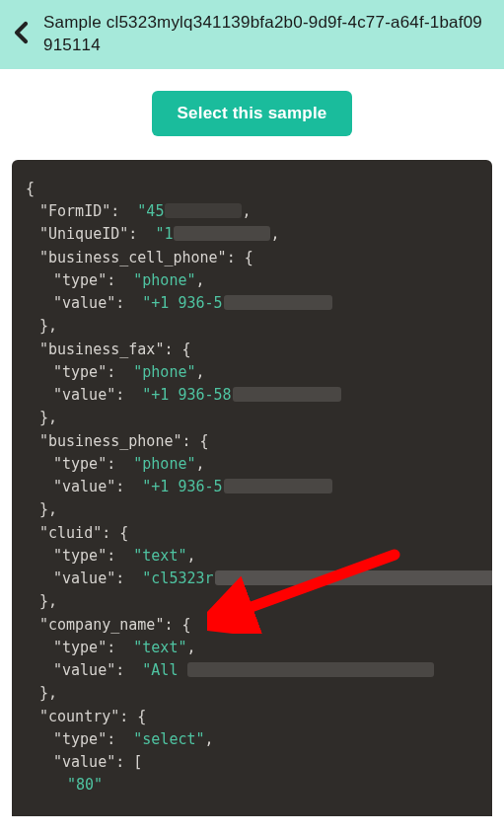 The width and height of the screenshot is (504, 835). What do you see at coordinates (102, 625) in the screenshot?
I see `code-key: "company_name"` at bounding box center [102, 625].